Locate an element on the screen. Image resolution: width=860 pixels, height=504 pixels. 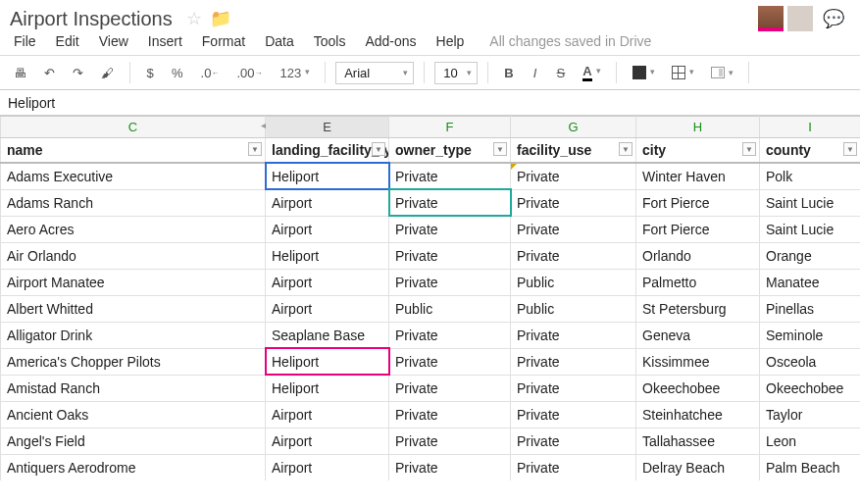
menu-addons: Add-ons is located at coordinates (390, 41).